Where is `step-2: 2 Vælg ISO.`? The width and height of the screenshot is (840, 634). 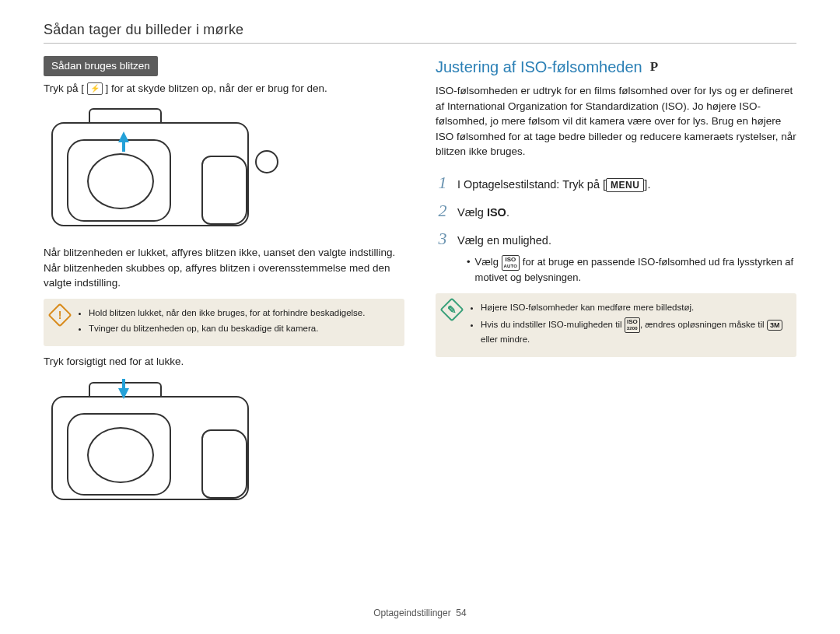
step-2: 2 Vælg ISO. is located at coordinates (616, 211).